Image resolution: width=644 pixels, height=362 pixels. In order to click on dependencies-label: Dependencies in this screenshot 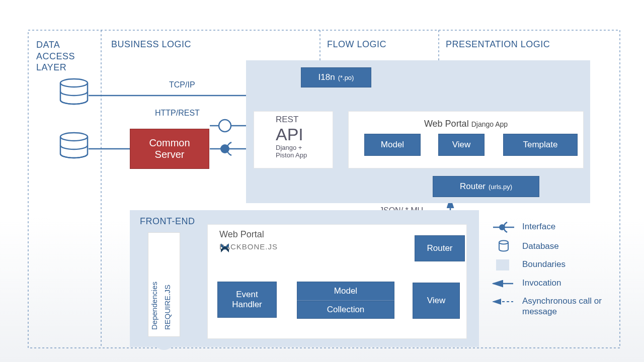, I will do `click(154, 288)`.